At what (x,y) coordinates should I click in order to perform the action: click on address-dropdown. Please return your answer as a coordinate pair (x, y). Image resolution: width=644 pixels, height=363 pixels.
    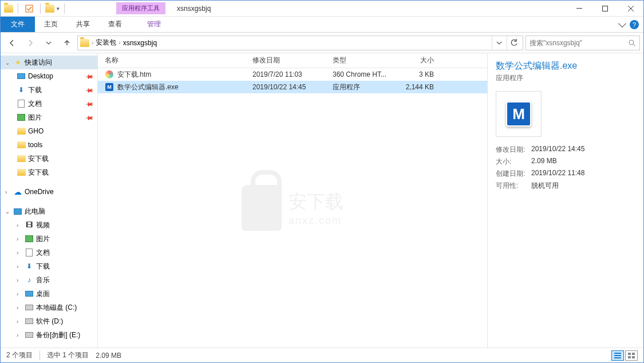
    Looking at the image, I should click on (499, 43).